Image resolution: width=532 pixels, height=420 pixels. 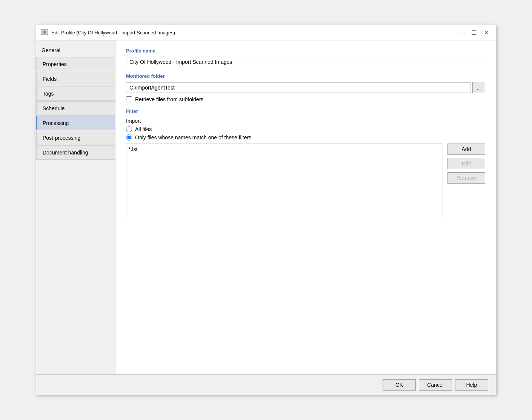 I want to click on sidebar-item-schedule: Schedule, so click(x=75, y=108).